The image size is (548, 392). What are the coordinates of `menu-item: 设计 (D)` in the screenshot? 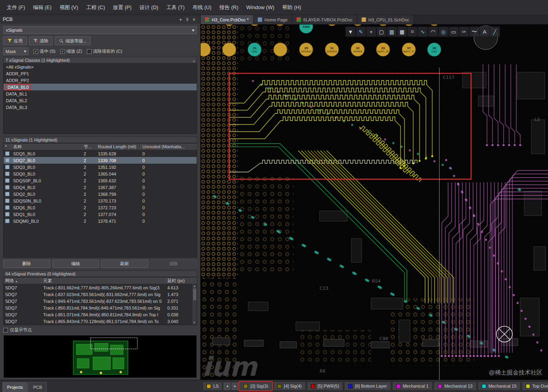 It's located at (149, 8).